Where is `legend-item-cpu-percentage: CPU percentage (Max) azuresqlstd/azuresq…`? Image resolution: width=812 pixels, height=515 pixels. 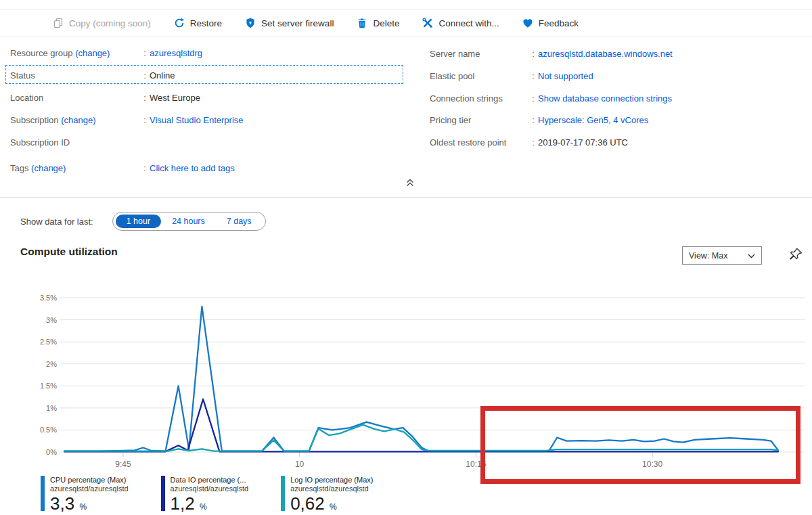
legend-item-cpu-percentage: CPU percentage (Max) azuresqlstd/azuresq… is located at coordinates (85, 495).